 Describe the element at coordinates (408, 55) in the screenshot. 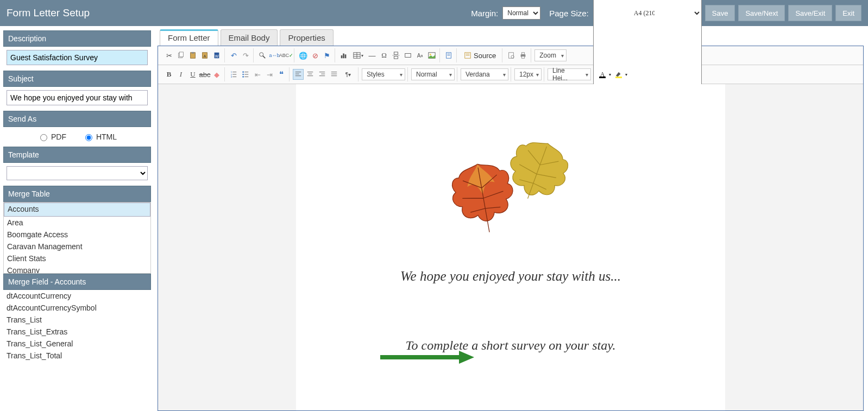

I see `text-box-icon` at that location.